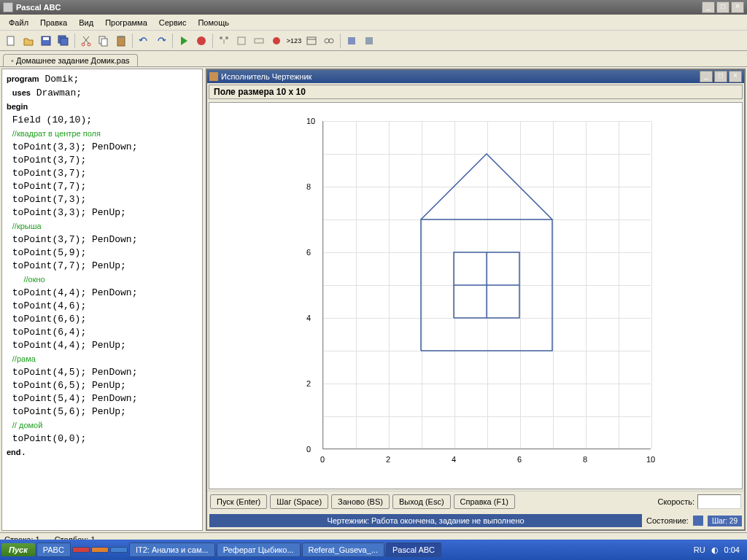 This screenshot has width=747, height=560. Describe the element at coordinates (18, 550) in the screenshot. I see `start-button: Пуск` at that location.